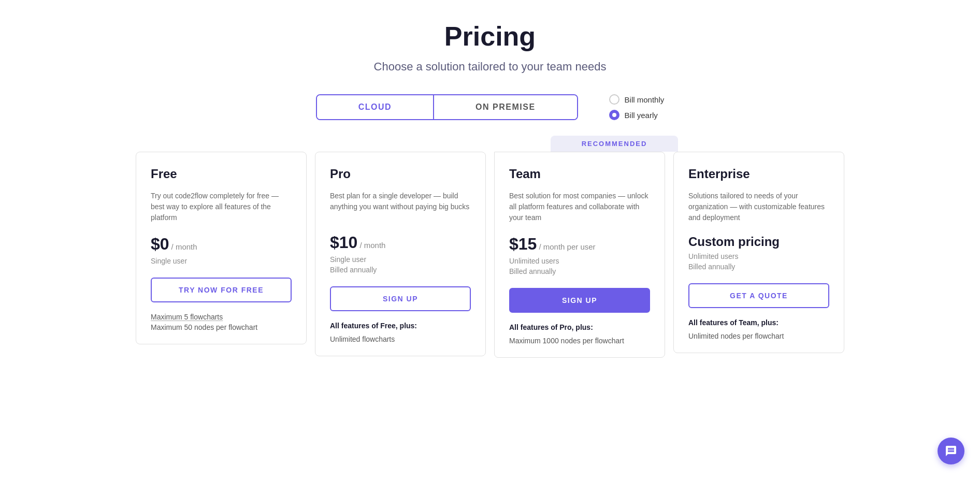 This screenshot has height=480, width=980. I want to click on tab-cloud-button: CLOUD, so click(375, 107).